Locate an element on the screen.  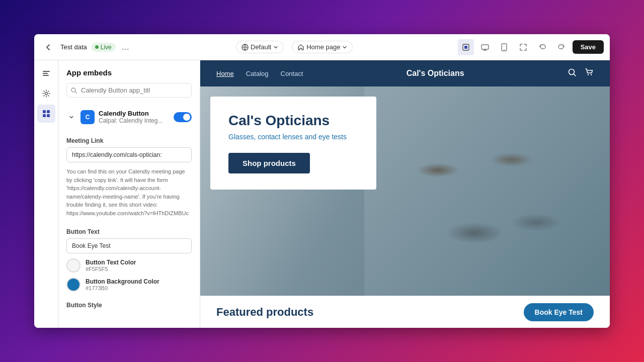
meeting-link-input is located at coordinates (129, 155).